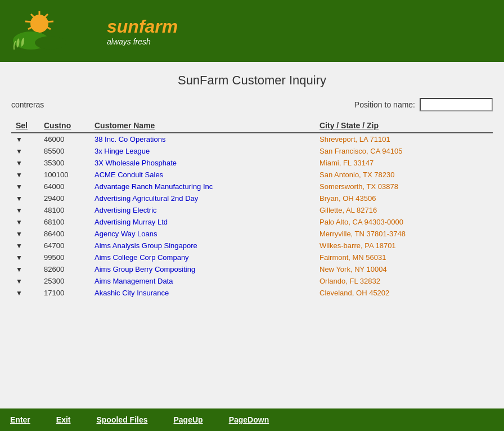 This screenshot has width=504, height=431. Describe the element at coordinates (65, 245) in the screenshot. I see `custno-cell: 64700` at that location.